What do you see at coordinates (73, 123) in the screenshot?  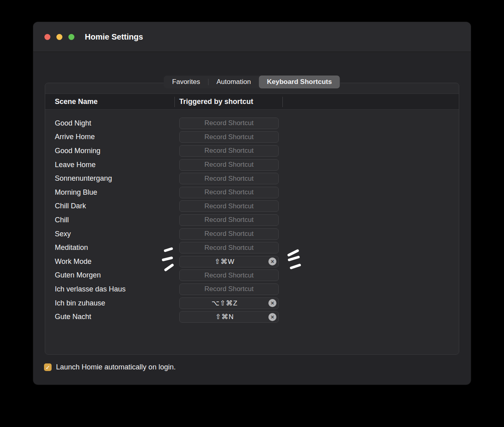 I see `scene-name-label: Good Night` at bounding box center [73, 123].